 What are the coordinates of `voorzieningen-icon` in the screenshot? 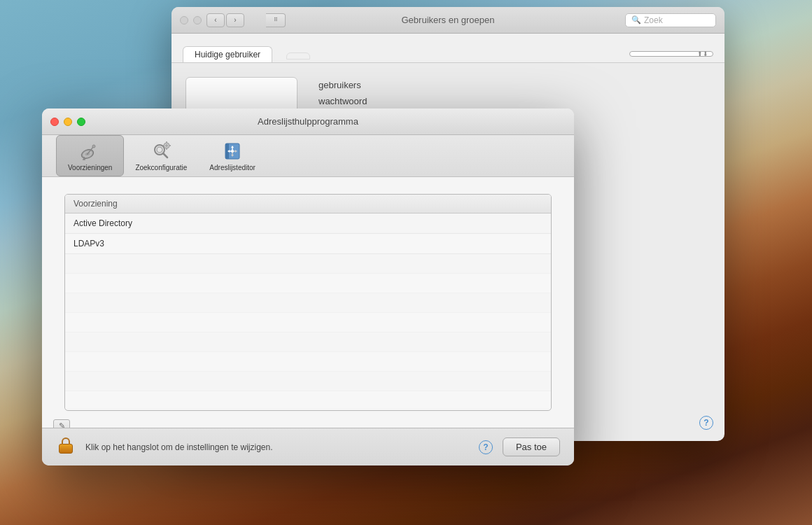 It's located at (90, 151).